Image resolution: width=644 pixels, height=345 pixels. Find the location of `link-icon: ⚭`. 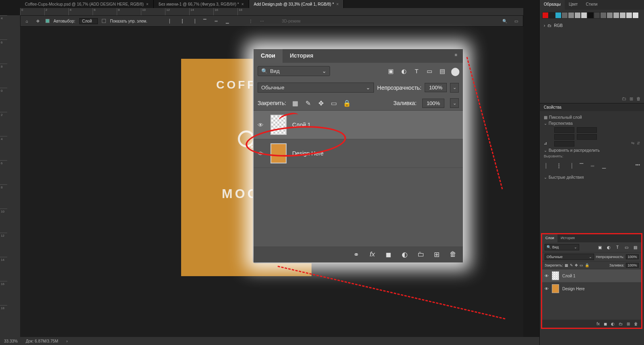

link-icon: ⚭ is located at coordinates (356, 254).